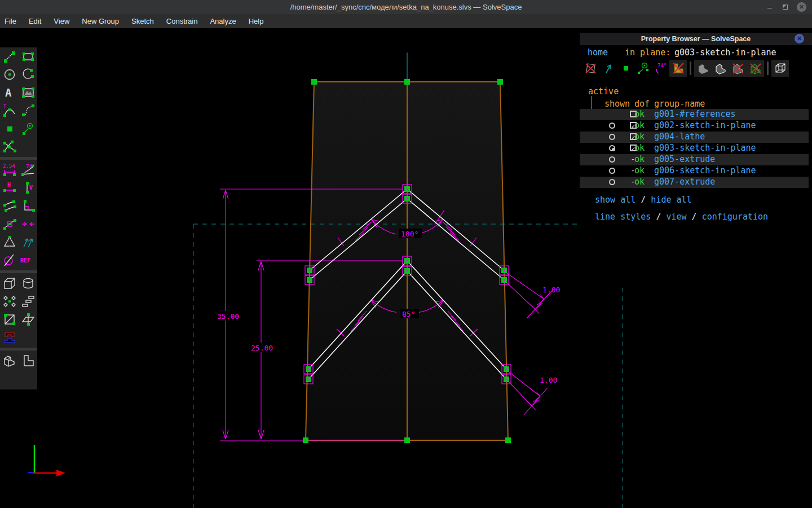 The image size is (812, 508). Describe the element at coordinates (612, 148) in the screenshot. I see `active-radio-selected` at that location.